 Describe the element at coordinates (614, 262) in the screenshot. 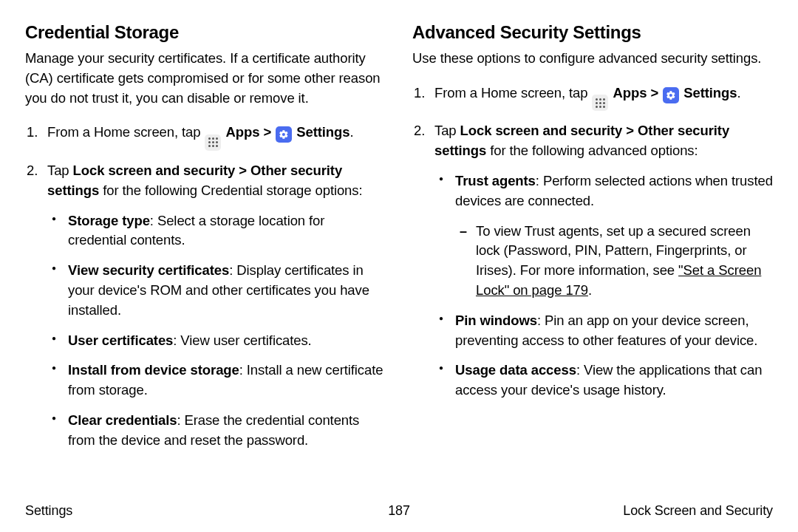

I see `list-item: To view Trust agents, set up a secured s…` at that location.